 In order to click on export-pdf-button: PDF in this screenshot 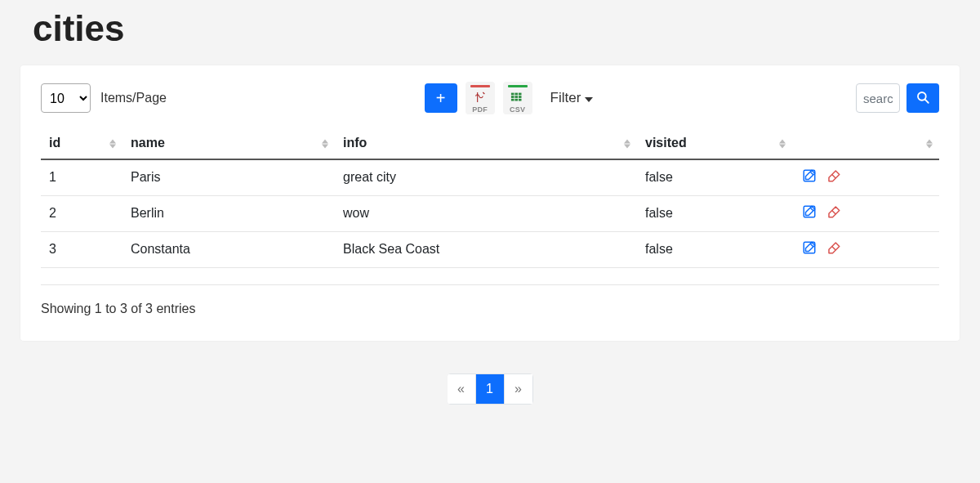, I will do `click(480, 98)`.